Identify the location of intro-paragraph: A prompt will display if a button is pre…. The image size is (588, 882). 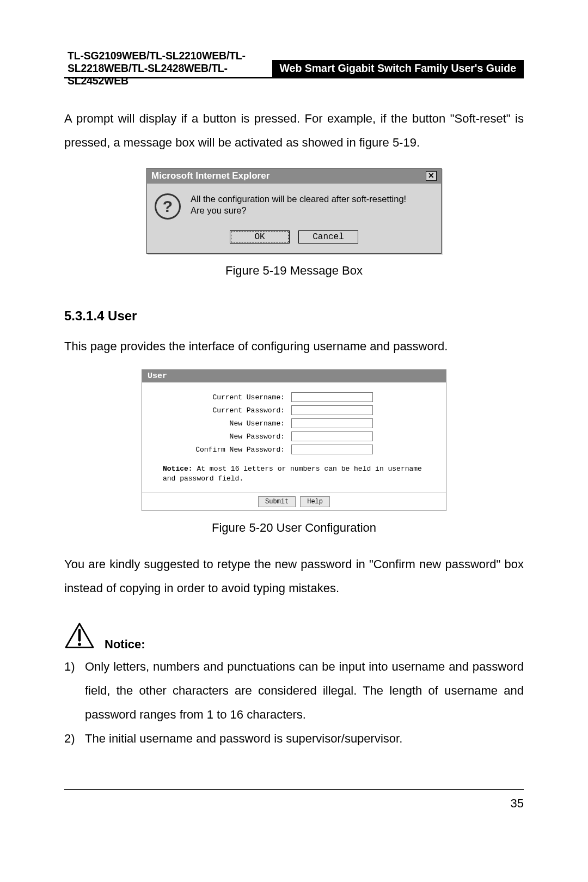
(294, 131).